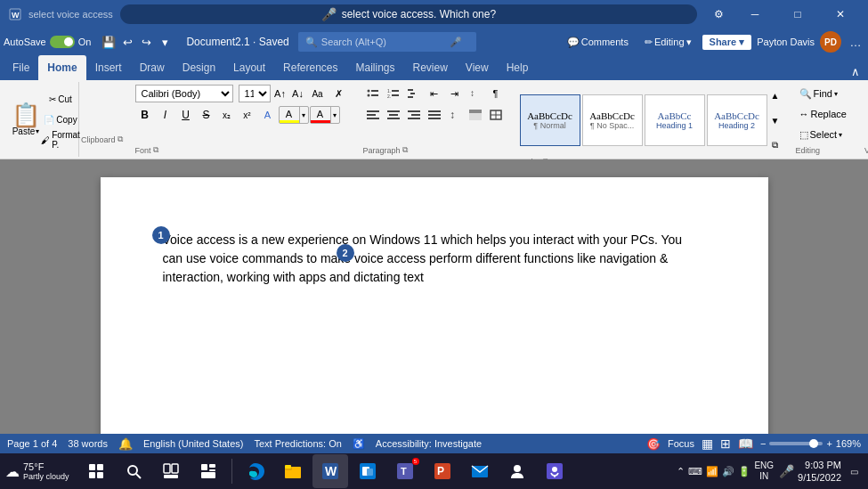 The width and height of the screenshot is (868, 489). Describe the element at coordinates (550, 120) in the screenshot. I see `style-normal: AaBbCcDc ¶ Normal` at that location.